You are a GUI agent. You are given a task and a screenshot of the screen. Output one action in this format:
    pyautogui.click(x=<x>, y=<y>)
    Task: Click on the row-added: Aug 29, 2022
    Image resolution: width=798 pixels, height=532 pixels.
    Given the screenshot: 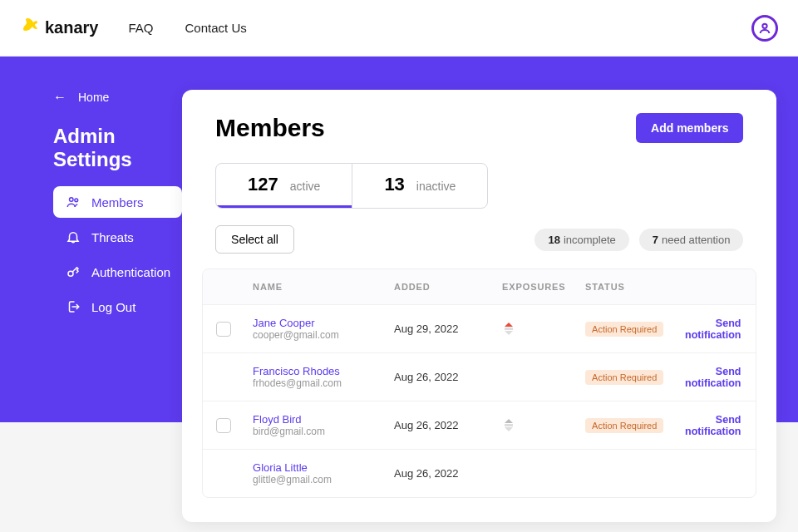 What is the action you would take?
    pyautogui.click(x=448, y=329)
    